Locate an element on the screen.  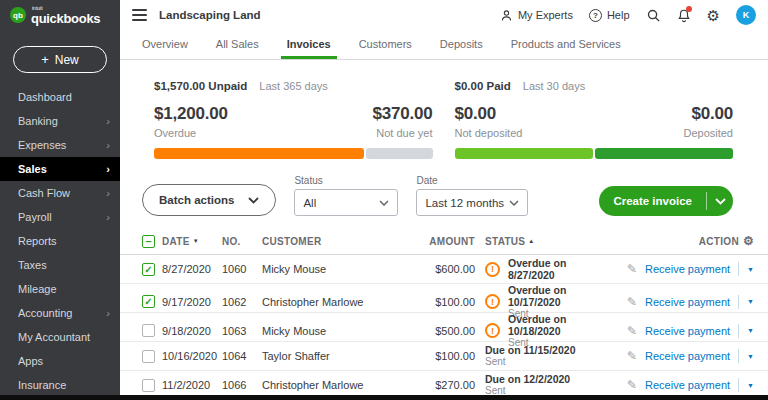
new-button: + New is located at coordinates (60, 60).